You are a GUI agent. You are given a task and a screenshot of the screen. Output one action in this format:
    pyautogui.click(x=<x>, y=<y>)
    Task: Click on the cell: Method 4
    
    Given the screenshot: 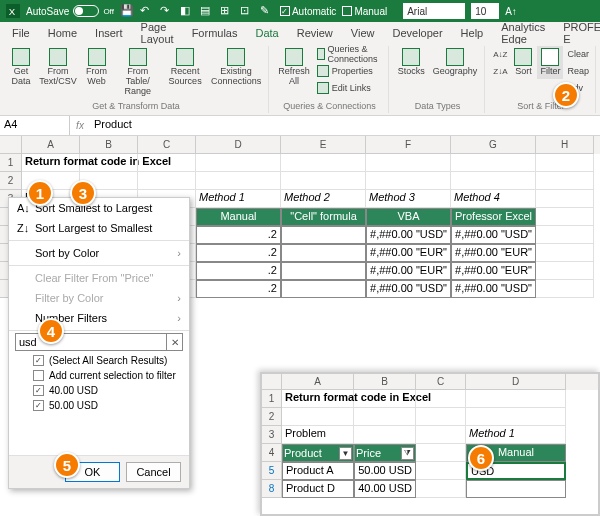 What is the action you would take?
    pyautogui.click(x=494, y=199)
    